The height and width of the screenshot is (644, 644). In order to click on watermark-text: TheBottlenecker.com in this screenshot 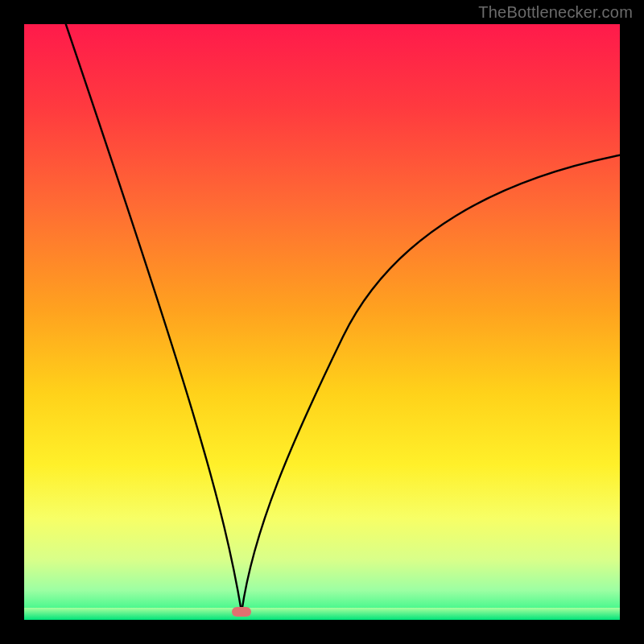, I will do `click(555, 13)`.